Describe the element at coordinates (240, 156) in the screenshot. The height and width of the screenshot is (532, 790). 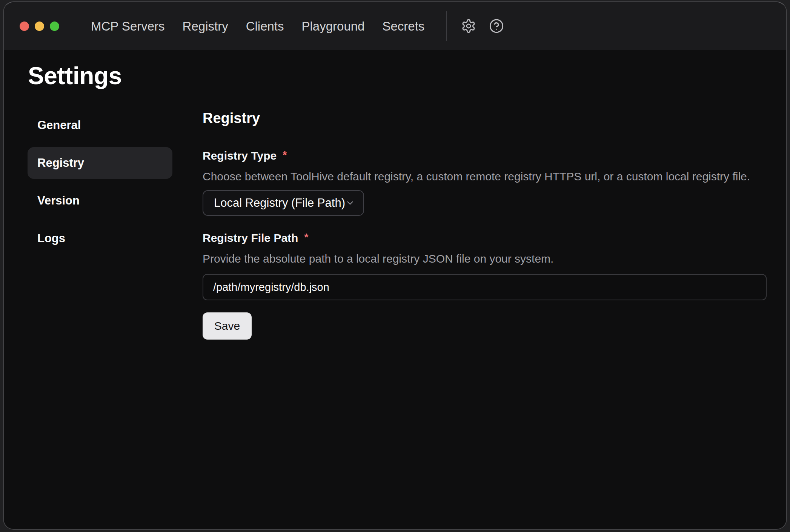
I see `registry-type-label: Registry Type` at that location.